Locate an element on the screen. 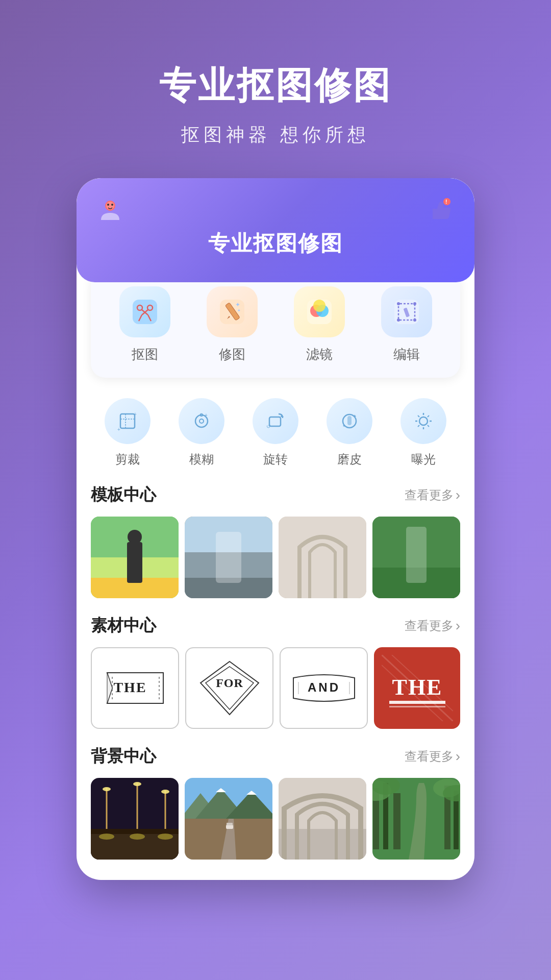 Image resolution: width=551 pixels, height=980 pixels. templates-header: 模板中心 查看更多 is located at coordinates (276, 495).